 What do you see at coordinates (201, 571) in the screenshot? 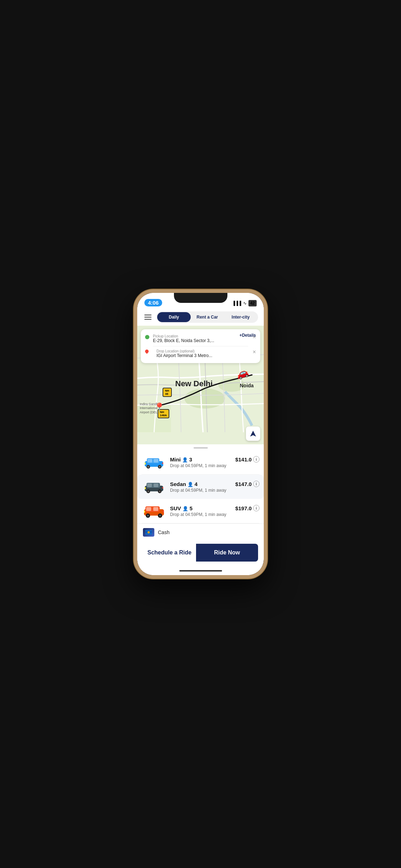
I see `home-indicator` at bounding box center [201, 571].